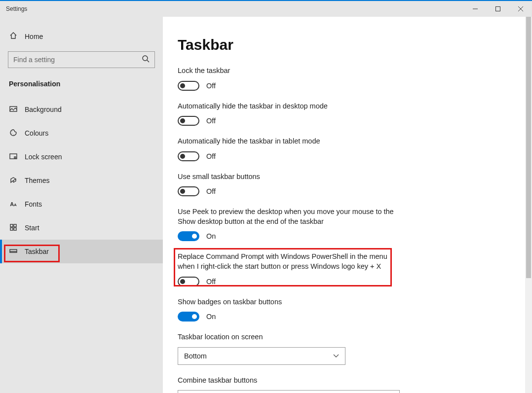 Image resolution: width=532 pixels, height=393 pixels. I want to click on window-controls, so click(498, 9).